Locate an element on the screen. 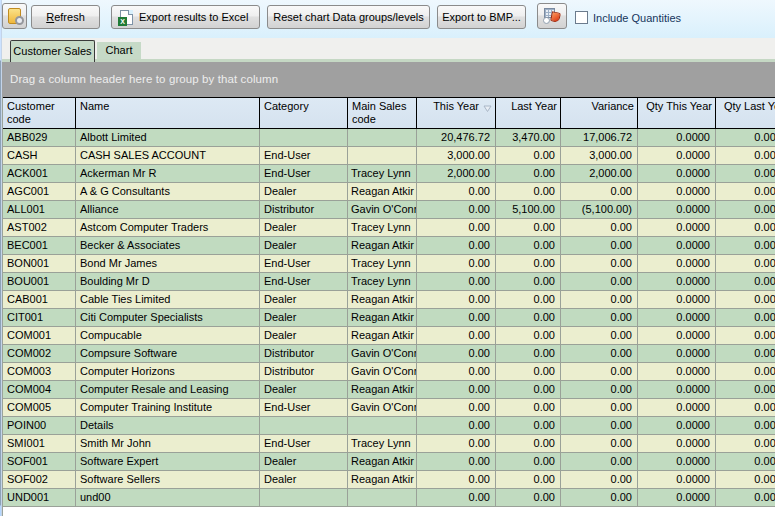  column-header-variance: Variance is located at coordinates (600, 113).